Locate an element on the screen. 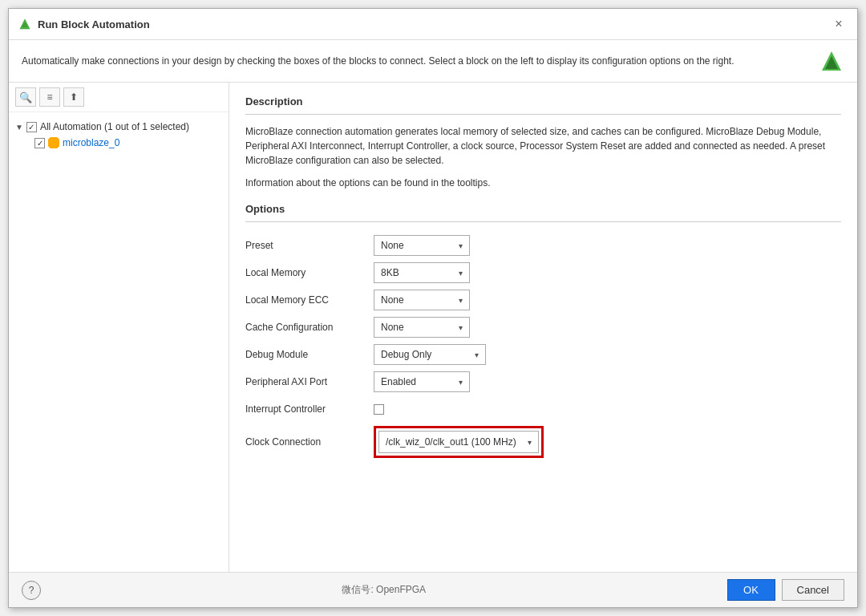 This screenshot has width=866, height=616. preset-control: None ▾ is located at coordinates (608, 245).